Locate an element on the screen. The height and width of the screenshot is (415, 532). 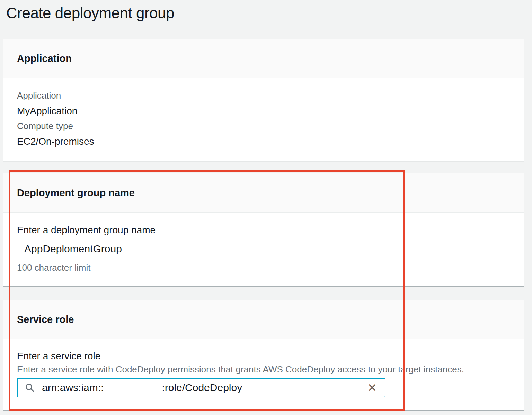
redacted-account-gap is located at coordinates (133, 388).